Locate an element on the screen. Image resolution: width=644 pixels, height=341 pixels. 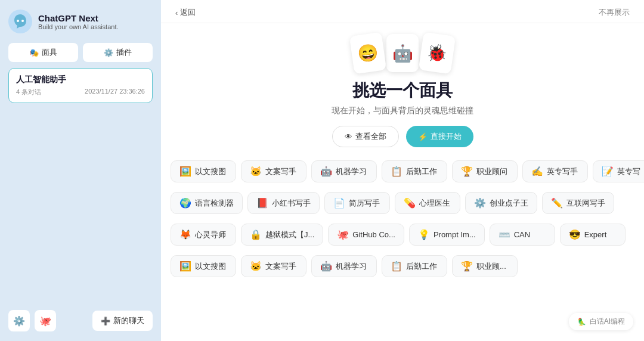
tab-mask-label: 面具 is located at coordinates (49, 52).